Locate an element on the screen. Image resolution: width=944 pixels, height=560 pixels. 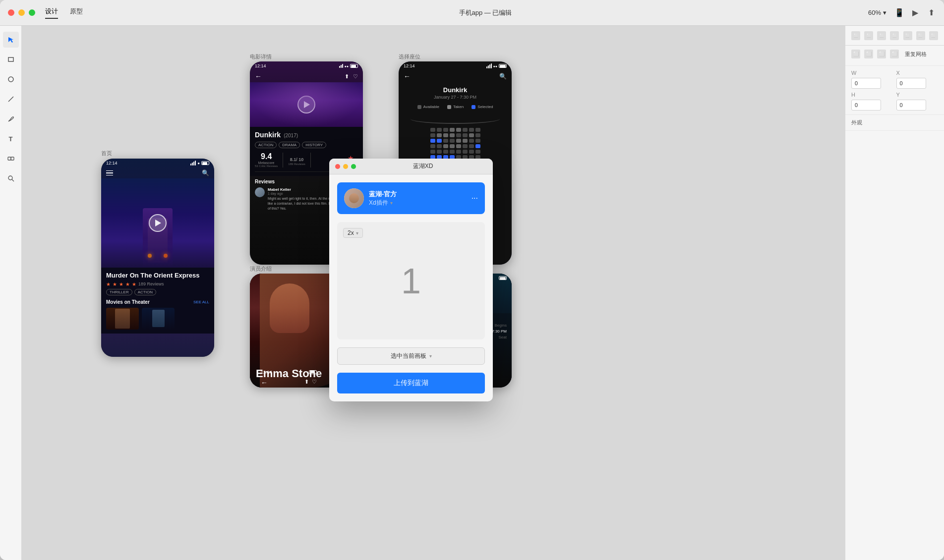
grid-section: ⬜ ⬜ ⬜ ⬜ 重复网格 is located at coordinates (894, 56).